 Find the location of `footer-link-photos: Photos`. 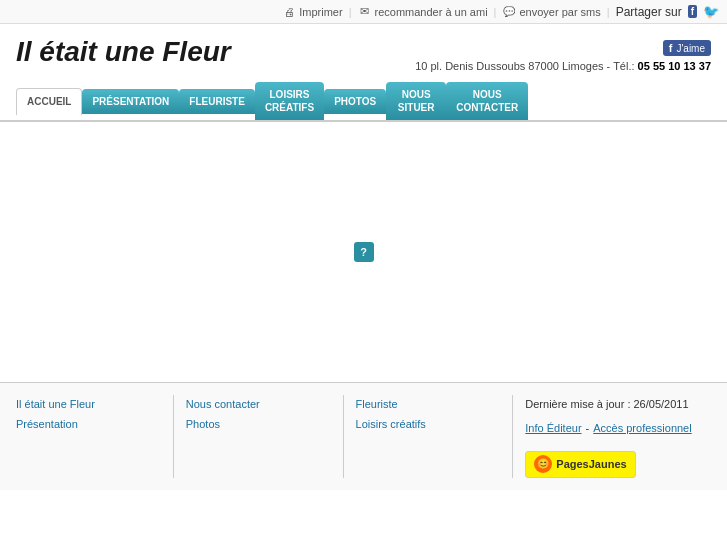

footer-link-photos: Photos is located at coordinates (258, 425).